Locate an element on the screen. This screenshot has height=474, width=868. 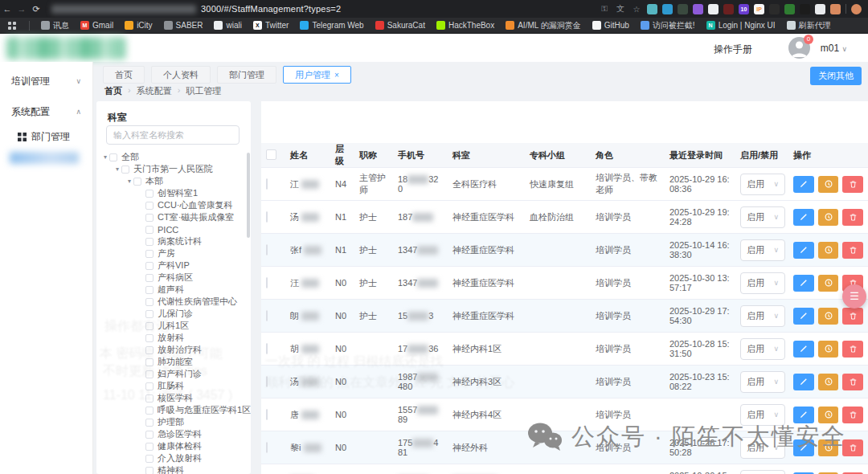
tree-node: 核医学科 is located at coordinates (174, 398).